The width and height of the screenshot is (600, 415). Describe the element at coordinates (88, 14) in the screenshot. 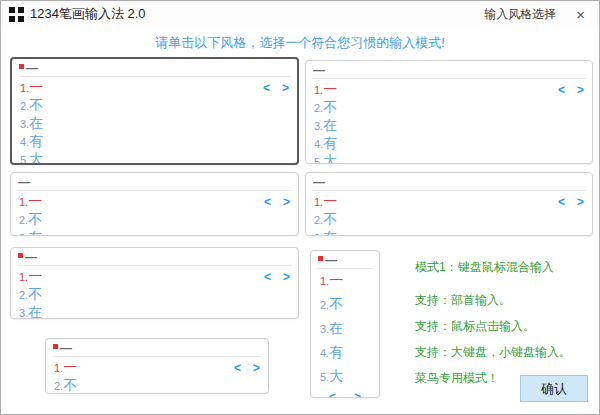

I see `app-title: 1234笔画输入法 2.0` at that location.